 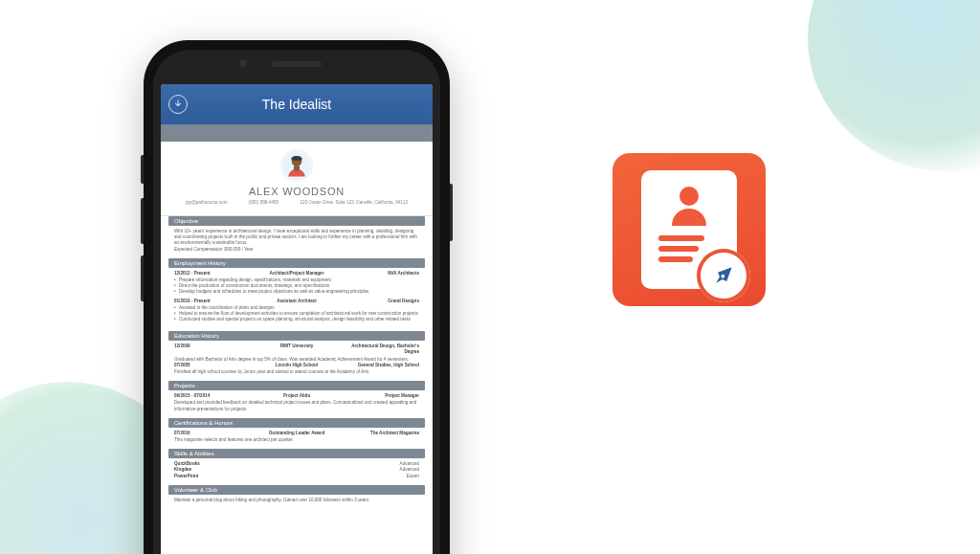 I want to click on employment-bullets: Prepare information regarding design, sp…, so click(x=297, y=287).